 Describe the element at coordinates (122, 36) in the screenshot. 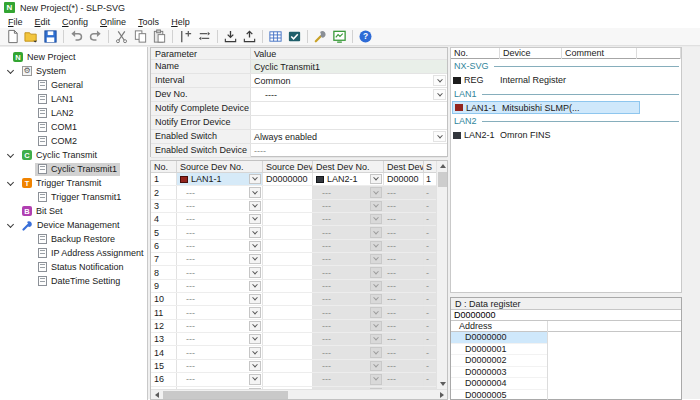

I see `cut-icon` at that location.